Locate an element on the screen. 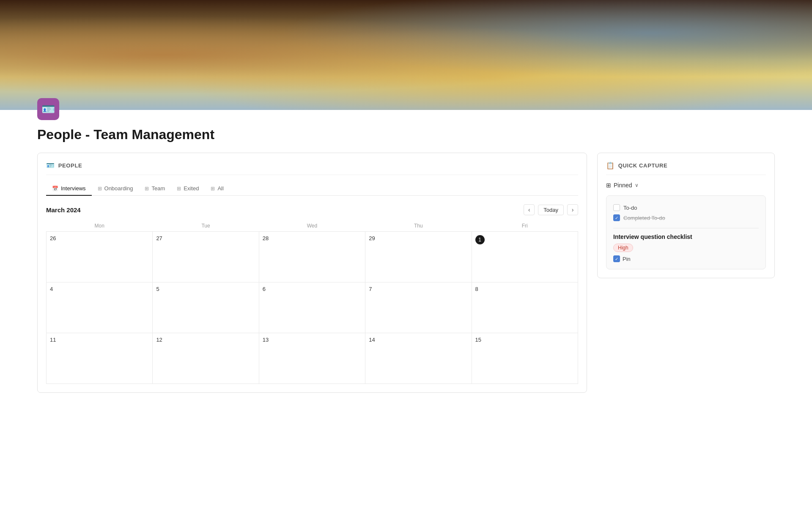  tab-exited: ⊞ Exited is located at coordinates (188, 189).